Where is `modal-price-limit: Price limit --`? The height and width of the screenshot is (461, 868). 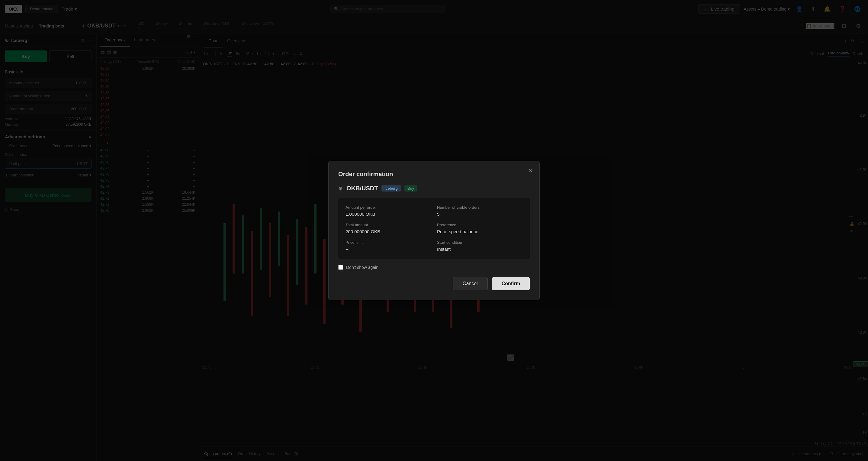
modal-price-limit: Price limit -- is located at coordinates (388, 246).